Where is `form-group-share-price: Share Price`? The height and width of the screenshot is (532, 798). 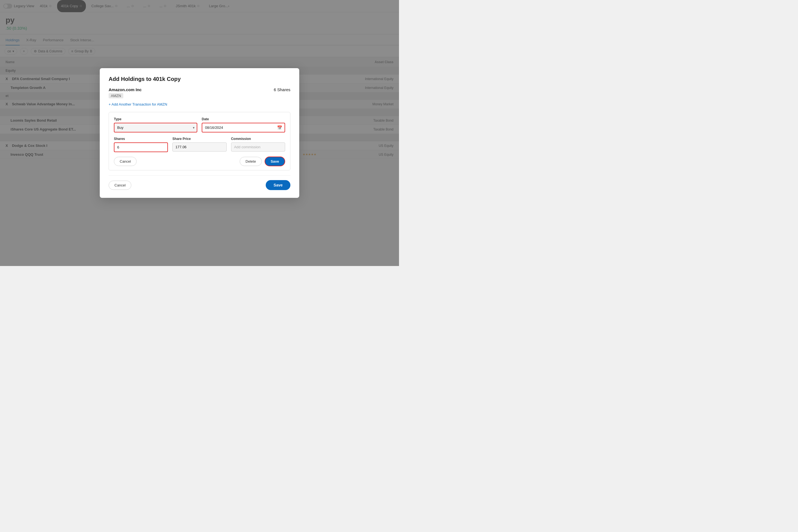 form-group-share-price: Share Price is located at coordinates (200, 145).